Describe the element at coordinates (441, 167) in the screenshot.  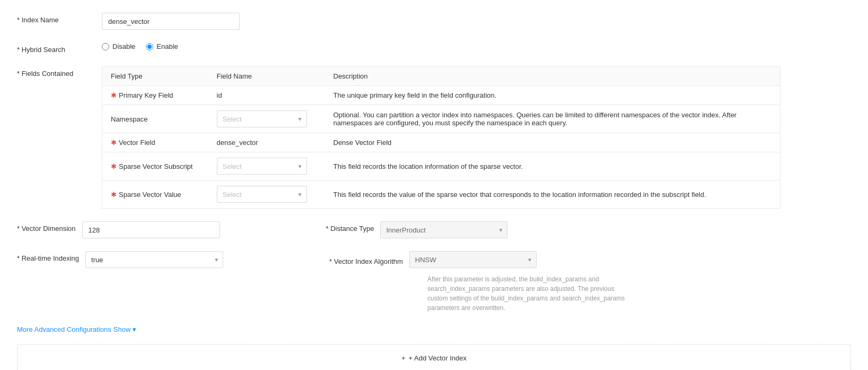
I see `table-row: ✱ Sparse Vector Subscript Select ▼` at that location.